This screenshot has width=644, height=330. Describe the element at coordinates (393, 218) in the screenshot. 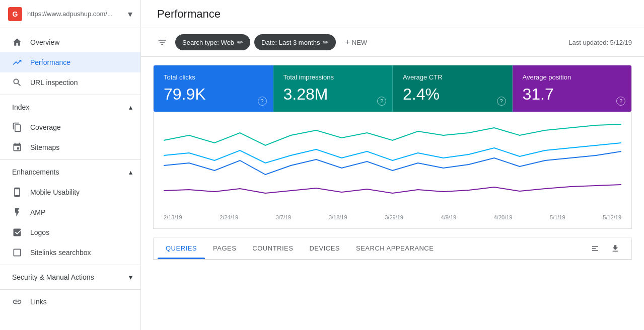

I see `x-axis: 2/13/19 2/24/19 3/7/19 3/18/19 3/29/19 4…` at that location.